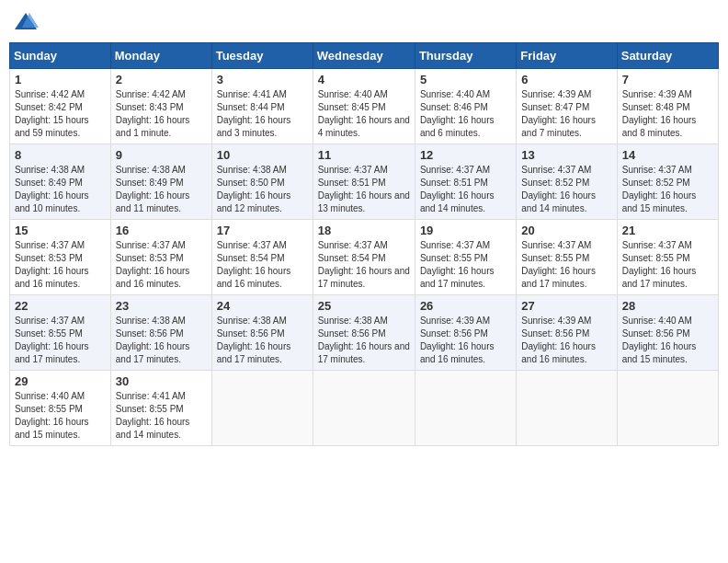  What do you see at coordinates (162, 79) in the screenshot?
I see `day-number: 2` at bounding box center [162, 79].